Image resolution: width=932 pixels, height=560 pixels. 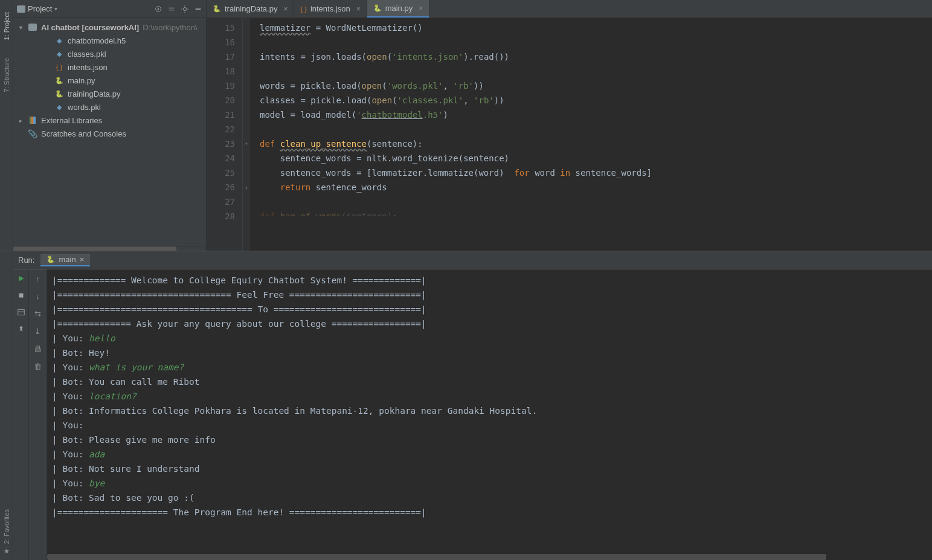 What do you see at coordinates (21, 329) in the screenshot?
I see `pin-icon` at bounding box center [21, 329].